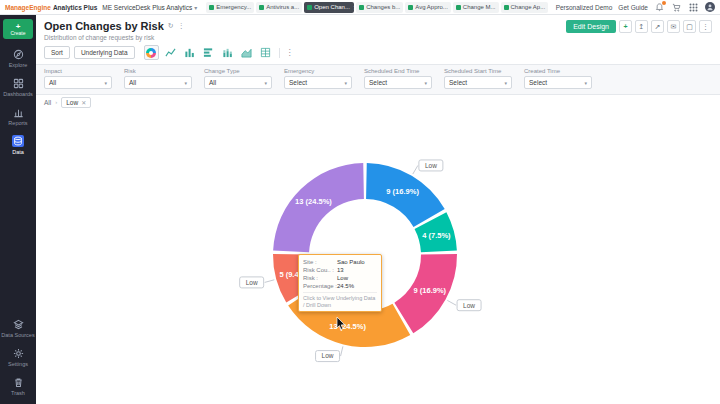  I want to click on tab-change-m: Change M..., so click(476, 8).